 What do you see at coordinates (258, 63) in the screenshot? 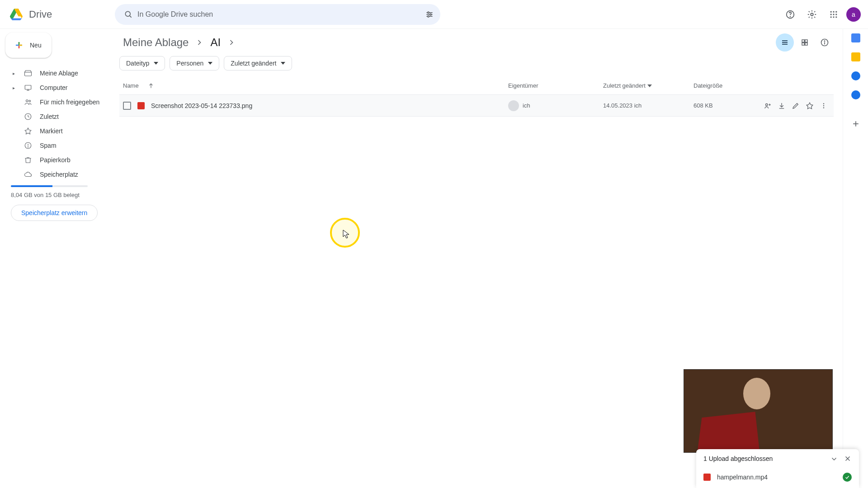
I see `filter-modified: Zuletzt geändert` at bounding box center [258, 63].